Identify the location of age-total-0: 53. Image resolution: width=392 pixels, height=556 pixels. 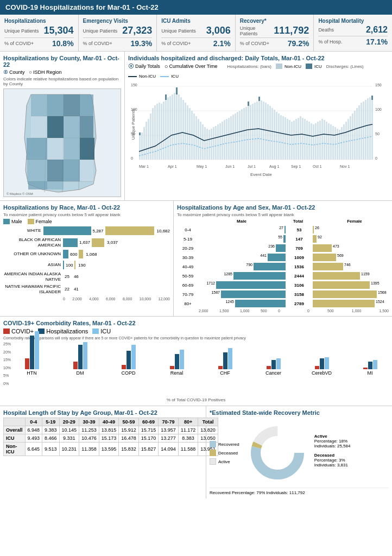
(299, 230).